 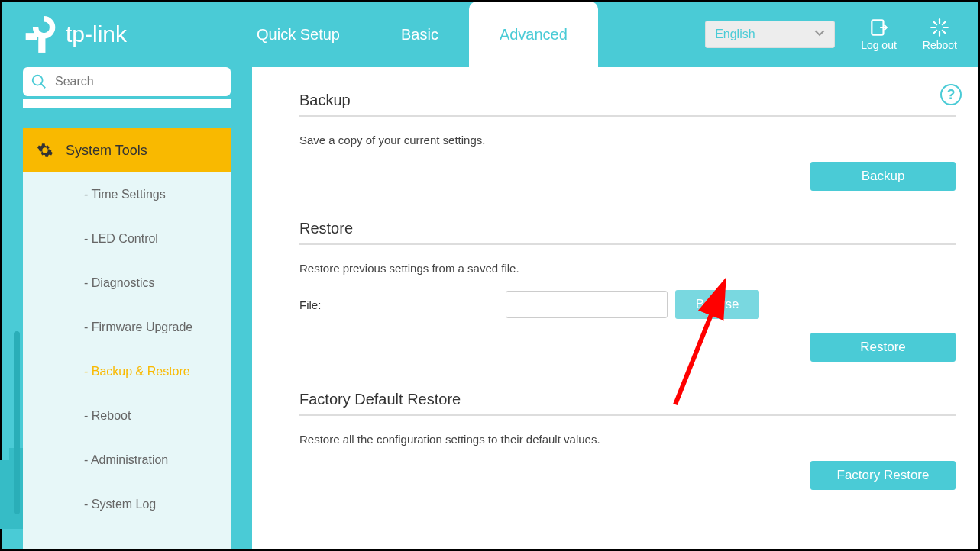 What do you see at coordinates (13, 495) in the screenshot?
I see `decorative-squares` at bounding box center [13, 495].